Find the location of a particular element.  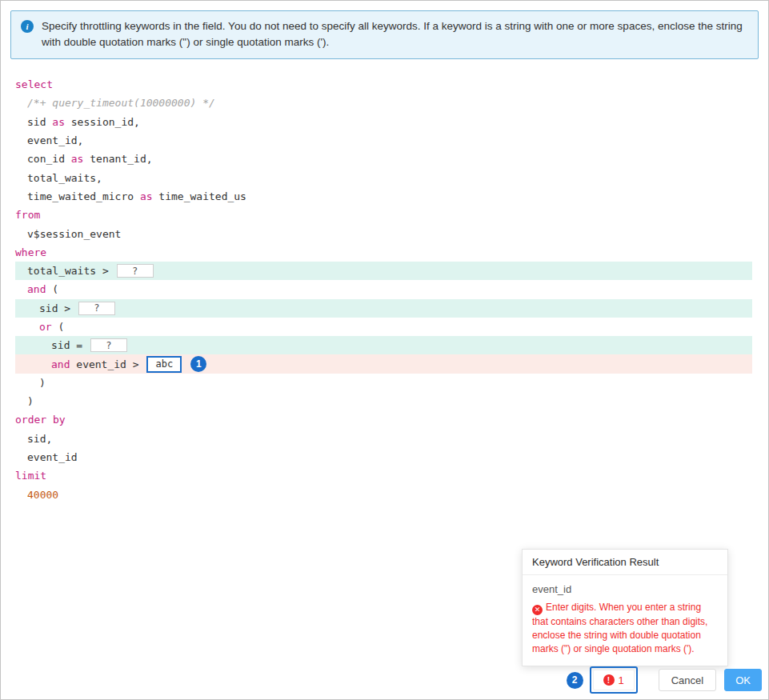

sql-line: sid as session_id, is located at coordinates (384, 122).